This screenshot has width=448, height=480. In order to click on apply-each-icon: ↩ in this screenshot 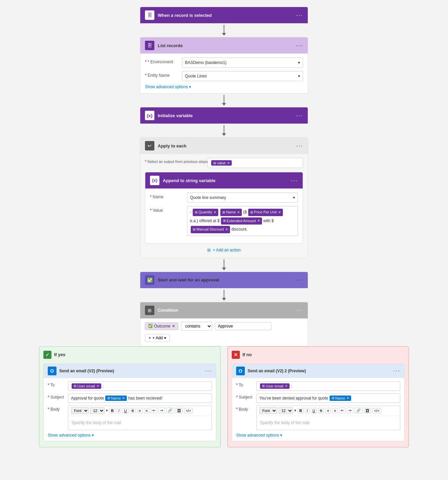, I will do `click(150, 146)`.